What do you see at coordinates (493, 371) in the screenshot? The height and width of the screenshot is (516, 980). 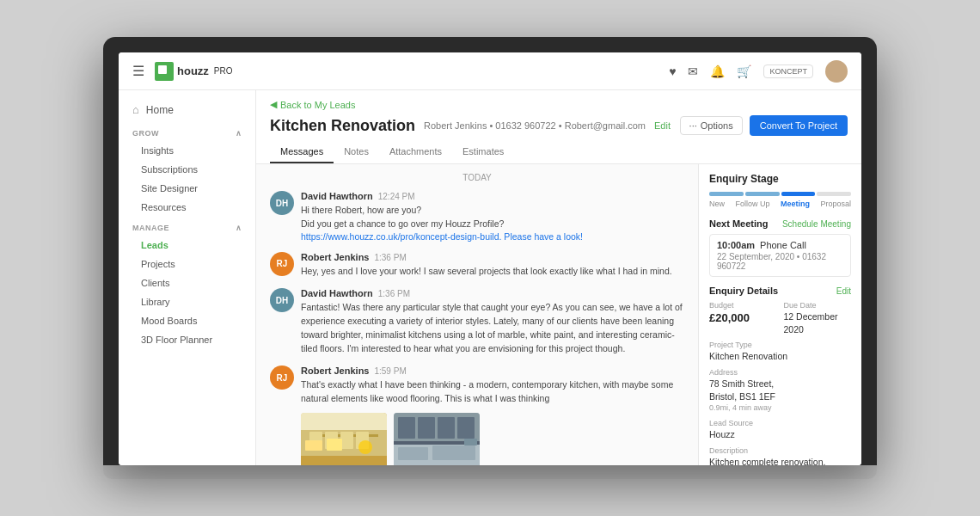 I see `msg-header-4: Robert Jenkins 1:59 PM` at bounding box center [493, 371].